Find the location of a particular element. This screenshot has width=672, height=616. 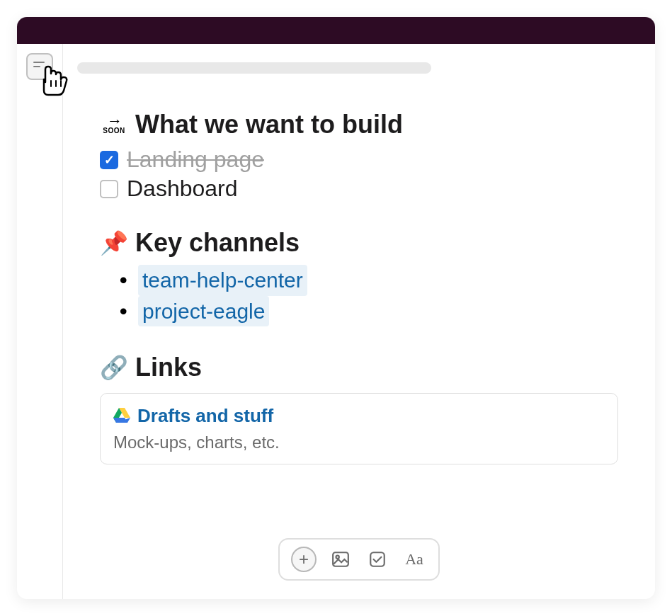

section-title-links: Links is located at coordinates (169, 367).